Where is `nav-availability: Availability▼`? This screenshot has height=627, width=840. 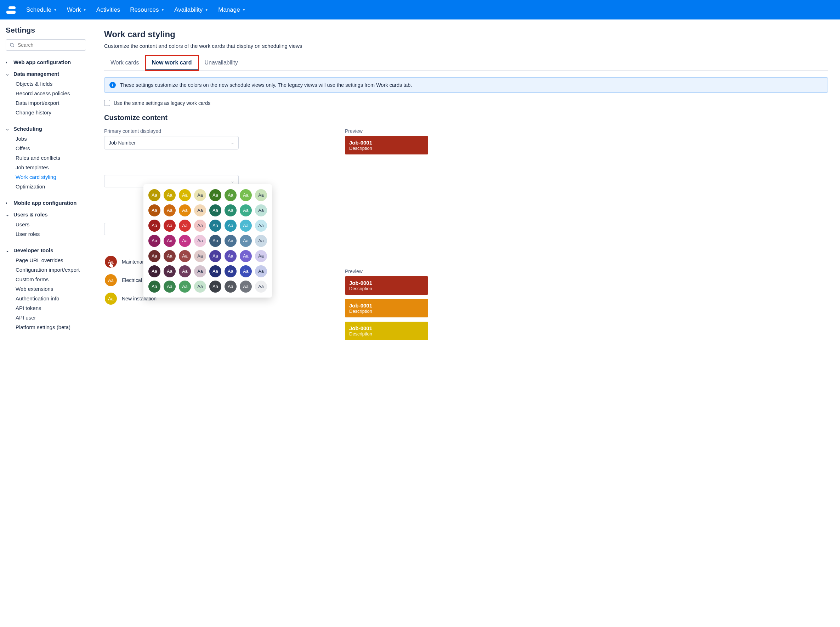
nav-availability: Availability▼ is located at coordinates (191, 10).